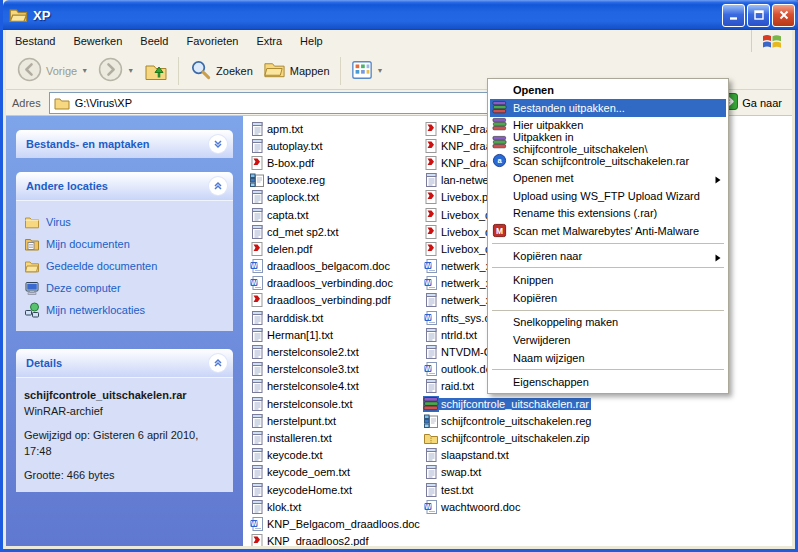 This screenshot has height=552, width=798. Describe the element at coordinates (336, 404) in the screenshot. I see `file-item: herstelconsole.txt` at that location.